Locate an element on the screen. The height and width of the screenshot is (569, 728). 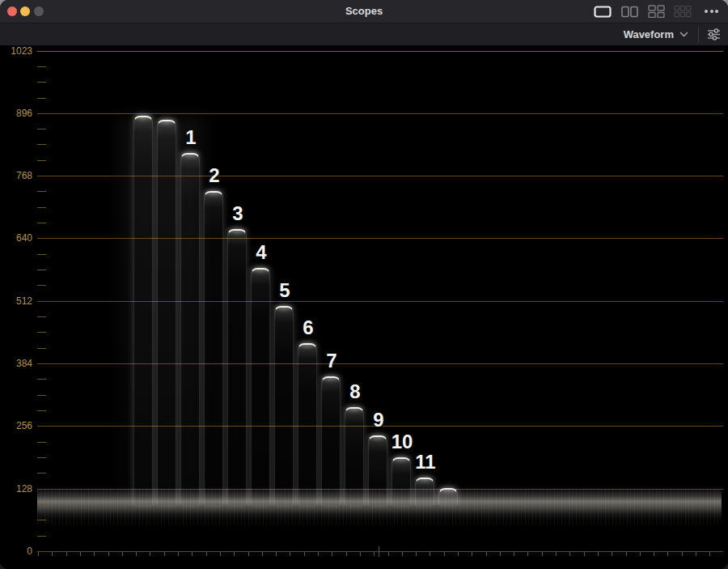
grid-view-layout-icon is located at coordinates (683, 11).